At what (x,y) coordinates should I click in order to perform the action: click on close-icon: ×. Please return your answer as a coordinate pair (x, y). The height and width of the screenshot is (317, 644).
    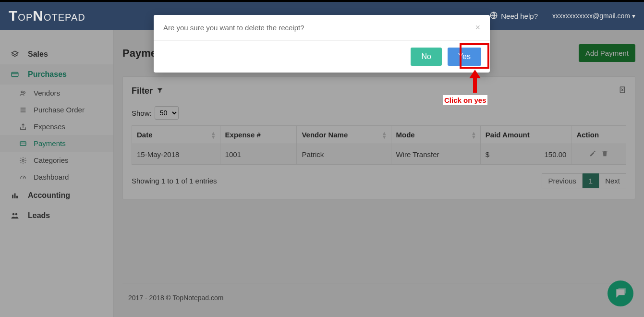
    Looking at the image, I should click on (477, 28).